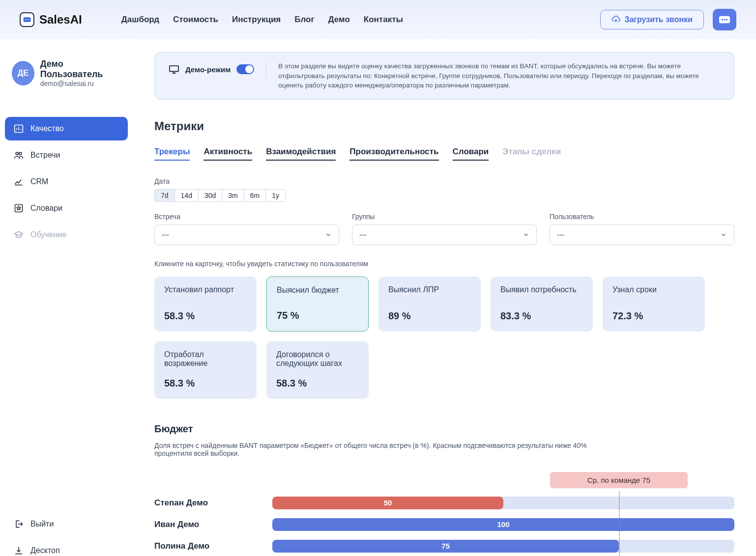 This screenshot has width=756, height=556. What do you see at coordinates (174, 69) in the screenshot?
I see `monitor-icon` at bounding box center [174, 69].